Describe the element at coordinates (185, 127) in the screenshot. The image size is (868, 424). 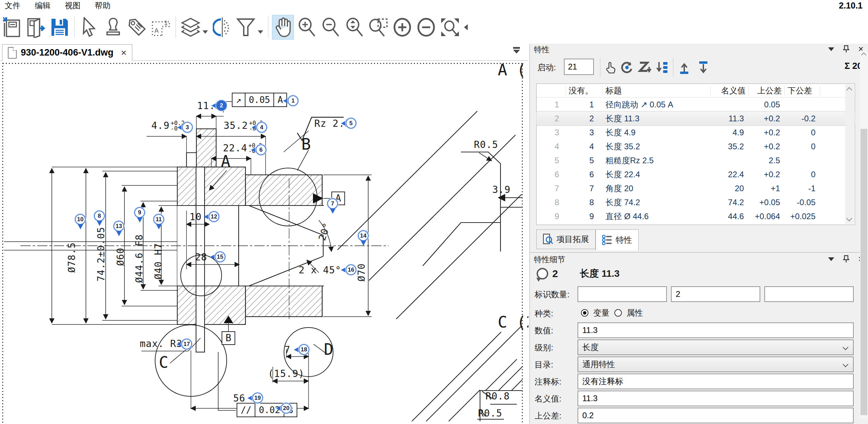
I see `balloon-3: 3` at that location.